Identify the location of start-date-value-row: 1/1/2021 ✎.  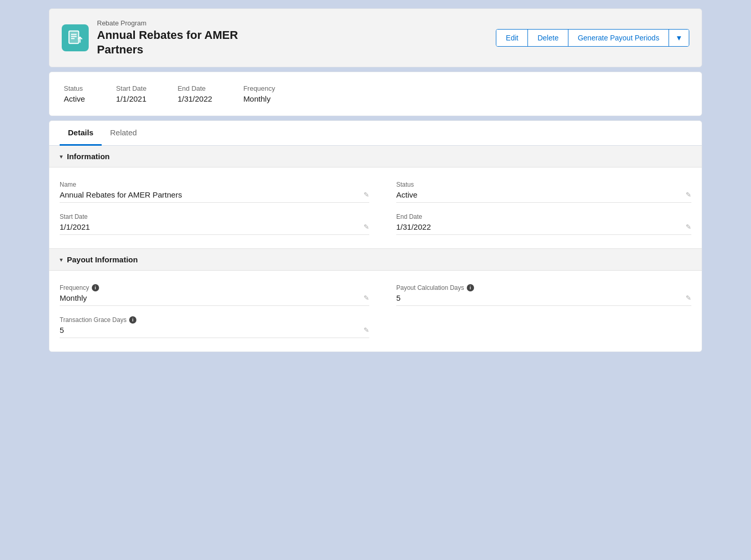
(215, 229).